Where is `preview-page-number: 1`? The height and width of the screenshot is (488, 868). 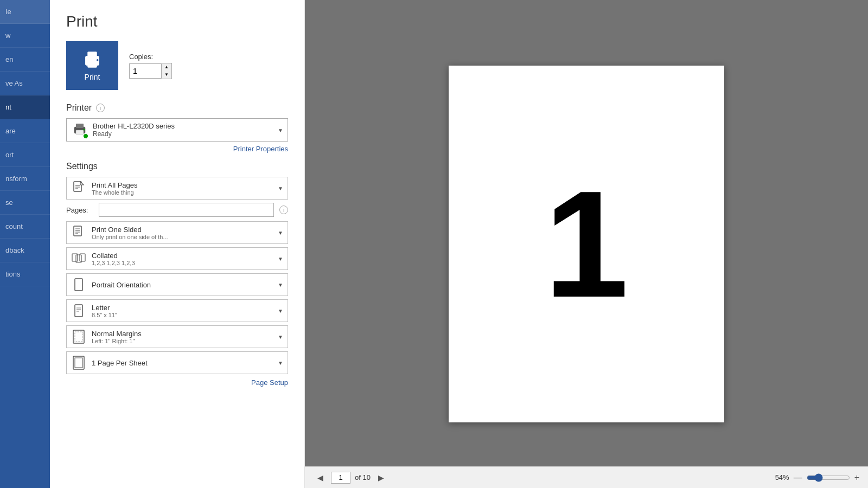
preview-page-number: 1 is located at coordinates (586, 244).